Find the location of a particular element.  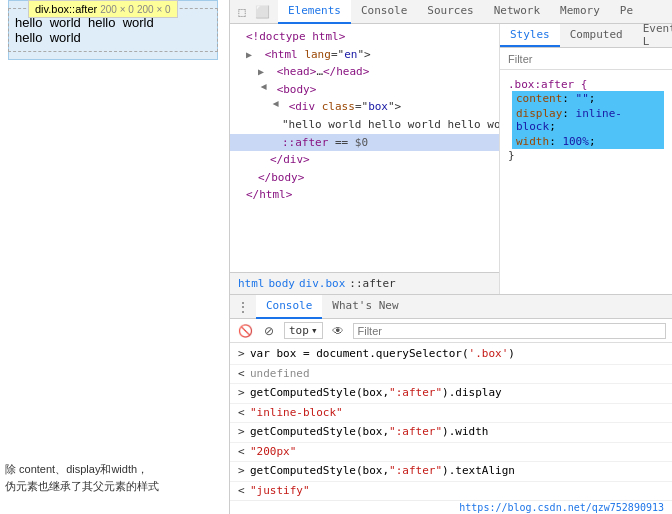

console-filter-input is located at coordinates (510, 331).